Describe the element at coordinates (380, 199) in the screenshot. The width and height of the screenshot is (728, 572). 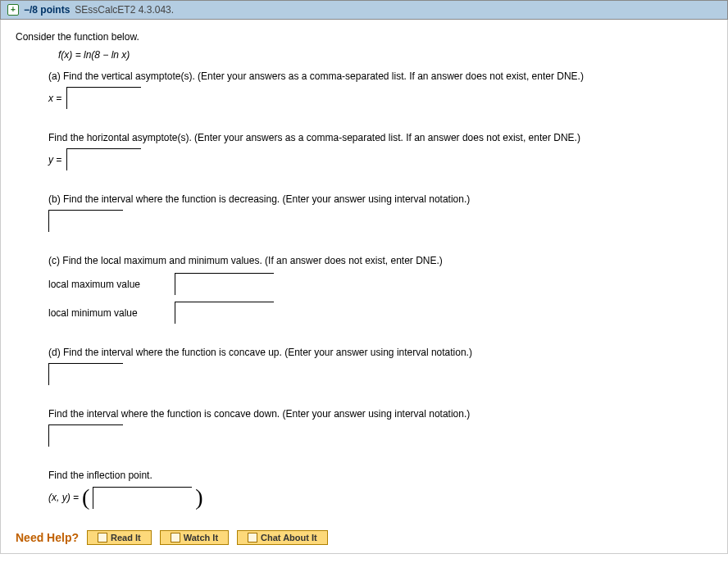
I see `part-b-prompt: (b) Find the interval where the function…` at that location.